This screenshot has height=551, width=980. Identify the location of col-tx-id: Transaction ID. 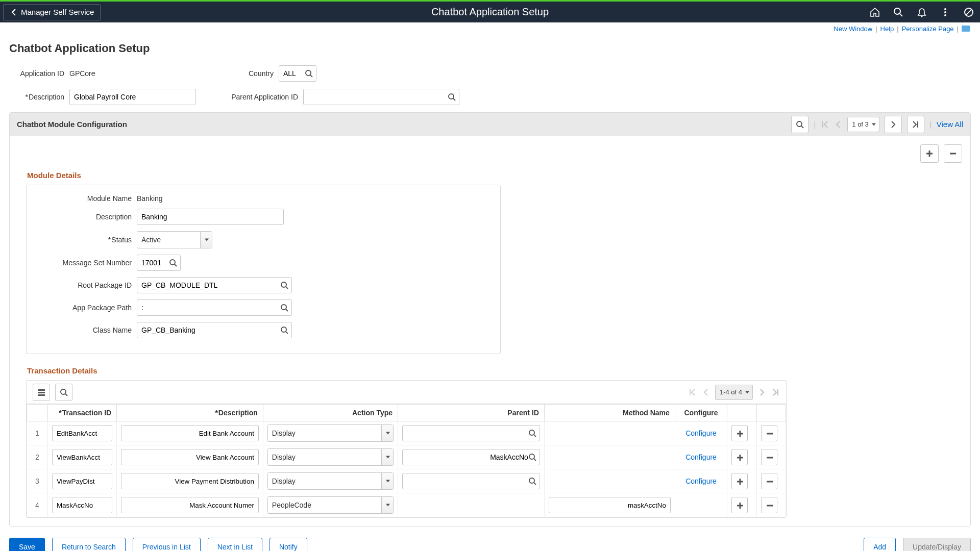
(82, 413).